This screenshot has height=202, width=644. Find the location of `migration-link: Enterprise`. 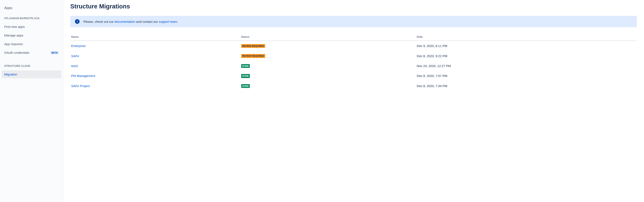

migration-link: Enterprise is located at coordinates (78, 46).